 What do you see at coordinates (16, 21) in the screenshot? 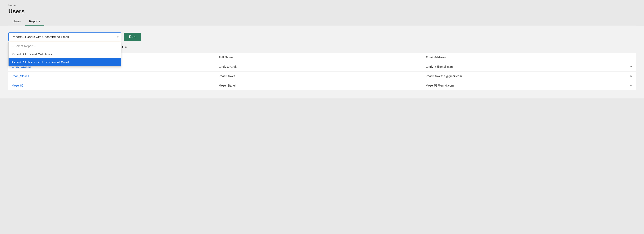
I see `tab-users: Users` at bounding box center [16, 21].